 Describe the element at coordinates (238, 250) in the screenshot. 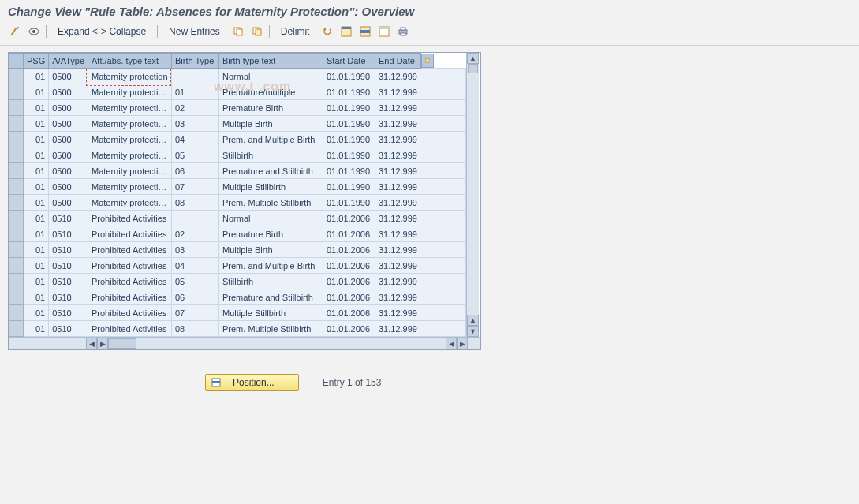

I see `table-row: 010510Prohibited Activities03Multiple Bi…` at that location.